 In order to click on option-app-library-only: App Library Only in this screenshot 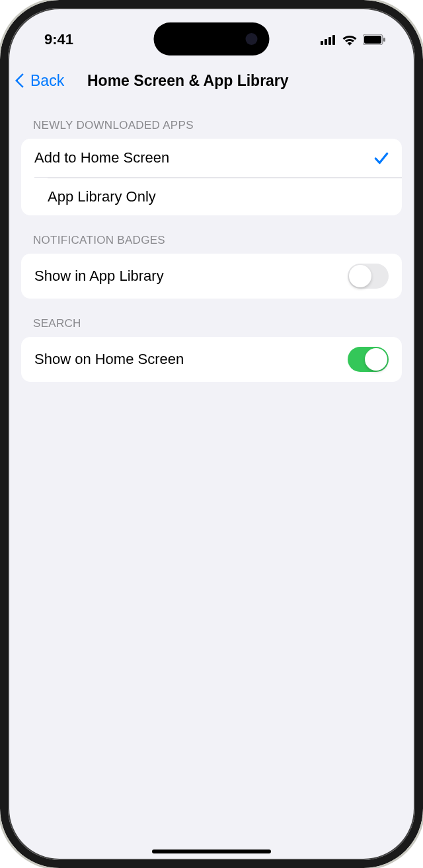, I will do `click(218, 196)`.